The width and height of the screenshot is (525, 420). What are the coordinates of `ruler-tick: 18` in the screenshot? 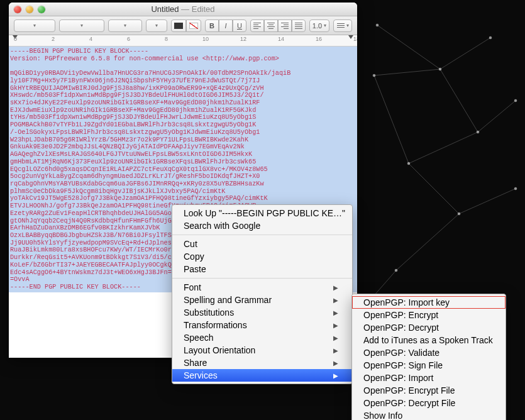 It's located at (355, 39).